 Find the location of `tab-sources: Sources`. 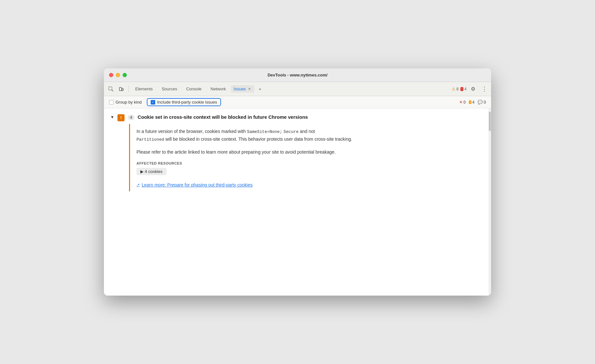

tab-sources: Sources is located at coordinates (169, 89).